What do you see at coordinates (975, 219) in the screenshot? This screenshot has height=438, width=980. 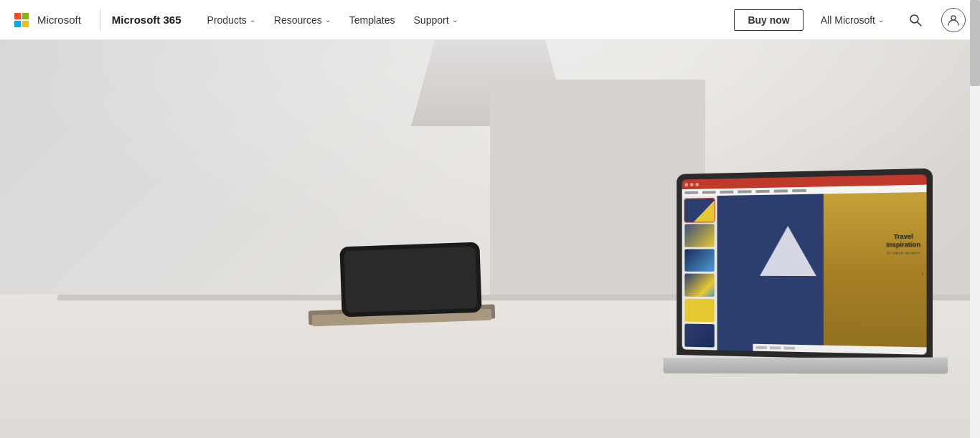 I see `scrollbar` at bounding box center [975, 219].